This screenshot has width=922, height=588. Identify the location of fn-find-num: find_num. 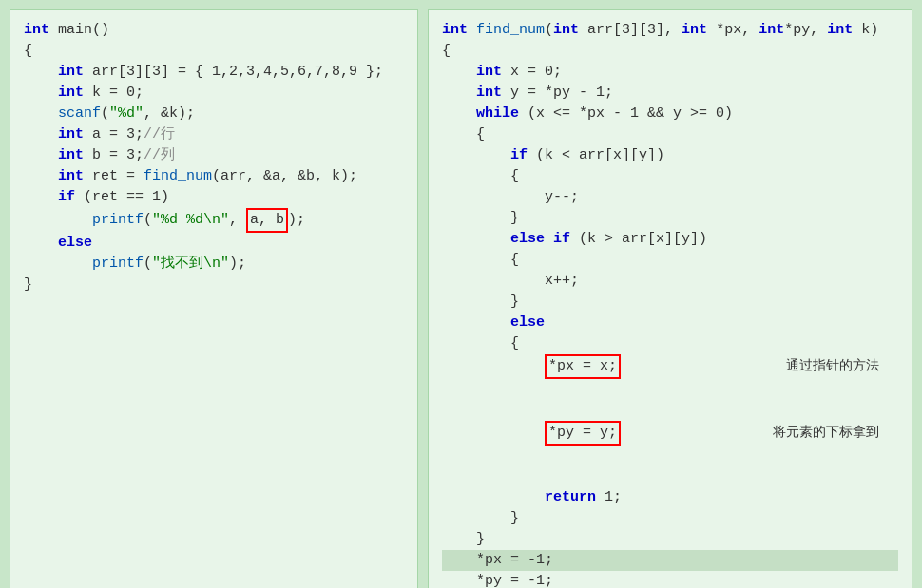
(178, 177).